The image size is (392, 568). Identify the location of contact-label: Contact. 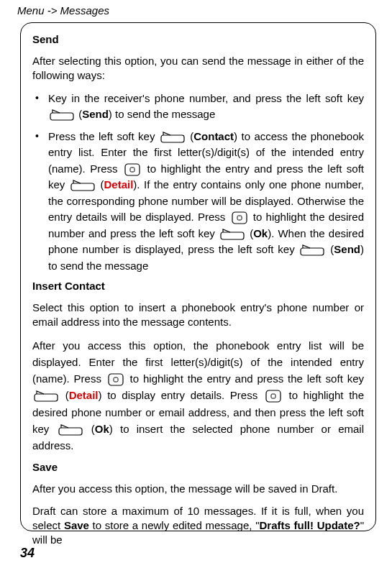
(214, 137).